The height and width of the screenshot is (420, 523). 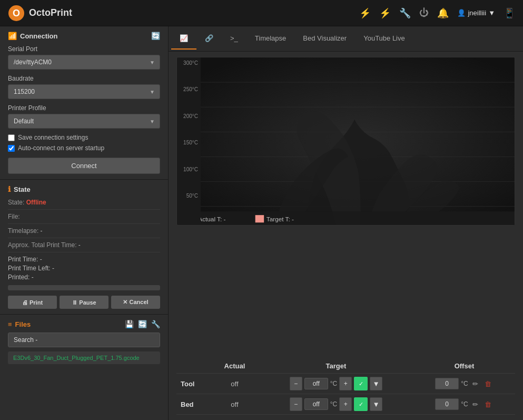 I want to click on cancel-button: ✕ Cancel, so click(x=136, y=302).